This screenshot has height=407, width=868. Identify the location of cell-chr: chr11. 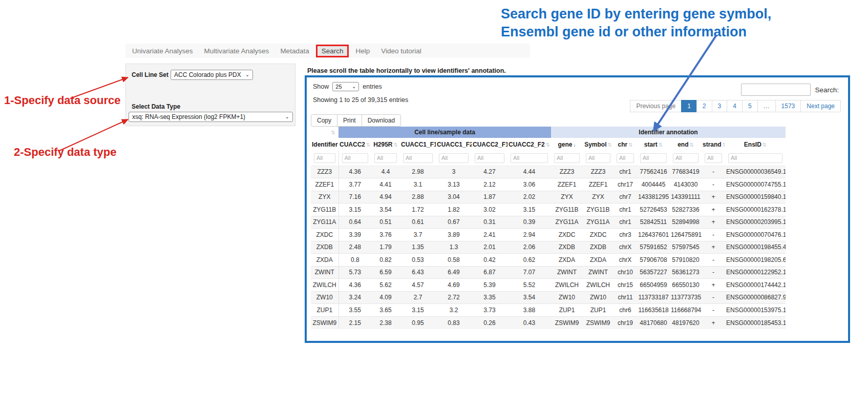
(625, 297).